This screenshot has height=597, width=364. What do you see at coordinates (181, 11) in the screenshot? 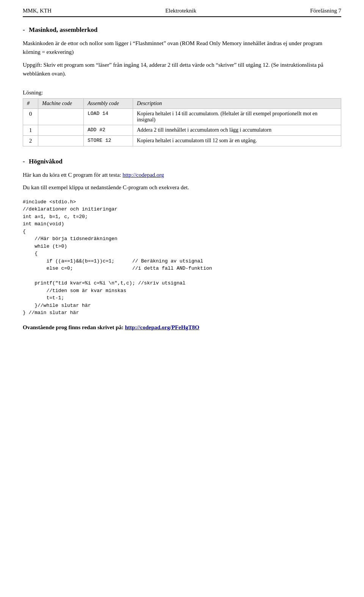
I see `header-center: Elektroteknik` at bounding box center [181, 11].